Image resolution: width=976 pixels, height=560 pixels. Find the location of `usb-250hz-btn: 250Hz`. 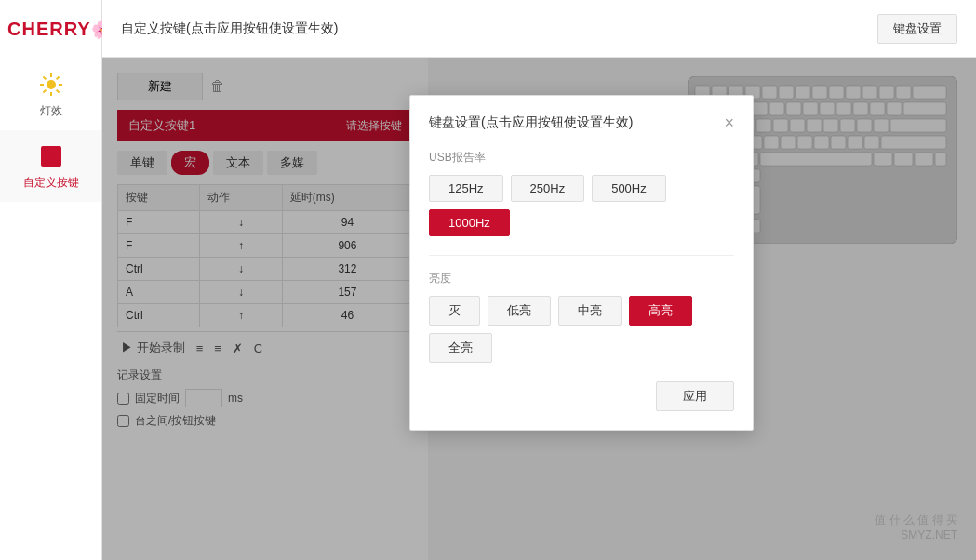

usb-250hz-btn: 250Hz is located at coordinates (548, 188).